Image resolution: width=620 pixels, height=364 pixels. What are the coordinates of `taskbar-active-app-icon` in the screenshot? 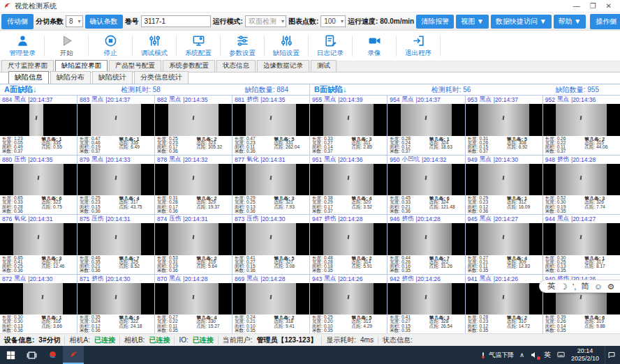 It's located at (73, 355).